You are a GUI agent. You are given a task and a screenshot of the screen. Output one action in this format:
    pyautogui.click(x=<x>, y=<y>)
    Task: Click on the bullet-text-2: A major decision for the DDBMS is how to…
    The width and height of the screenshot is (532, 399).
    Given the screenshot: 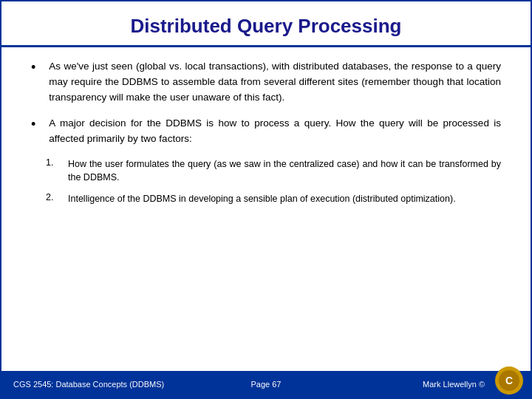 What is the action you would take?
    pyautogui.click(x=275, y=132)
    